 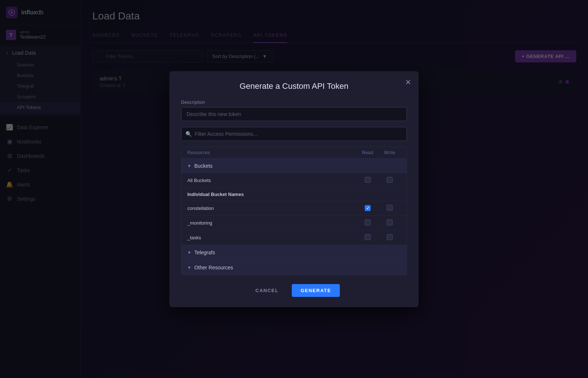 I want to click on tasks-bucket-label: _tasks, so click(x=272, y=238).